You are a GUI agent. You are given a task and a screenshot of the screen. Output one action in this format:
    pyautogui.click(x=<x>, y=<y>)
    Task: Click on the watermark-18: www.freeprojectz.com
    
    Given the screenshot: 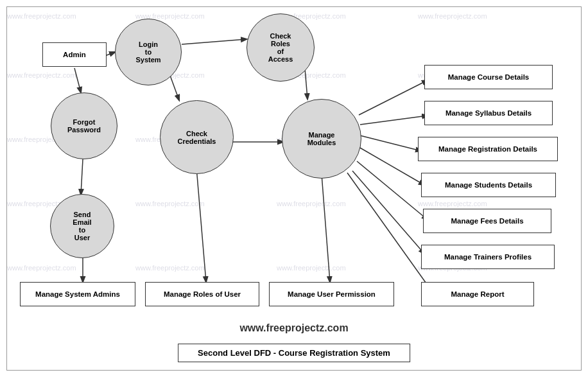 What is the action you would take?
    pyautogui.click(x=170, y=268)
    